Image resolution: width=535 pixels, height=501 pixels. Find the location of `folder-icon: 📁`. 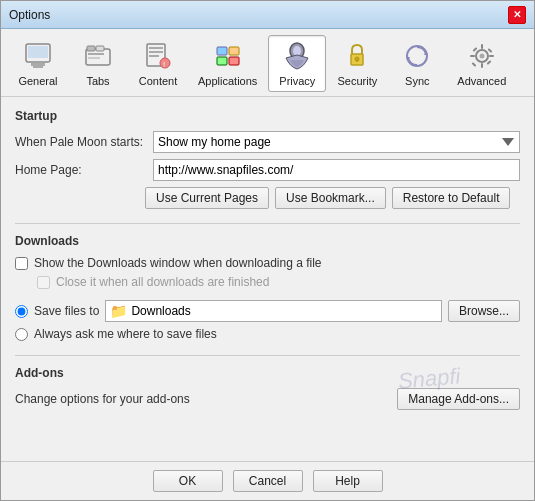

folder-icon: 📁 is located at coordinates (118, 311).